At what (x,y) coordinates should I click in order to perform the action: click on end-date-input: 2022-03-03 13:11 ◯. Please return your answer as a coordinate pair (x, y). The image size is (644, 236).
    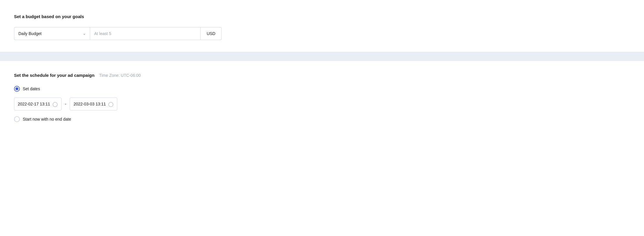
    Looking at the image, I should click on (93, 104).